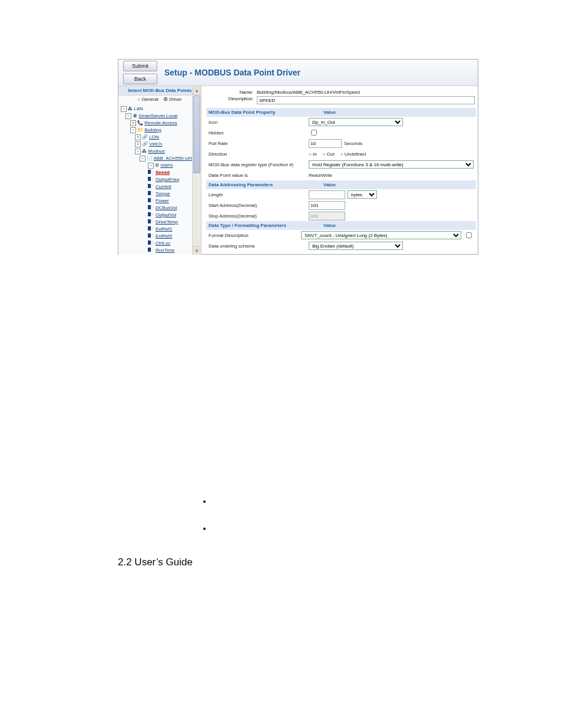  What do you see at coordinates (325, 144) in the screenshot?
I see `pollrate-input` at bounding box center [325, 144].